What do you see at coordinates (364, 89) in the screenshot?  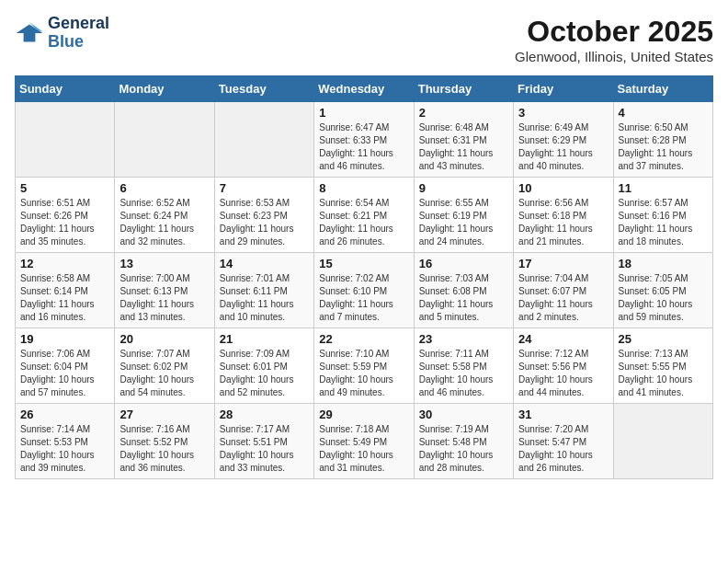 I see `weekday-header-wednesday: Wednesday` at bounding box center [364, 89].